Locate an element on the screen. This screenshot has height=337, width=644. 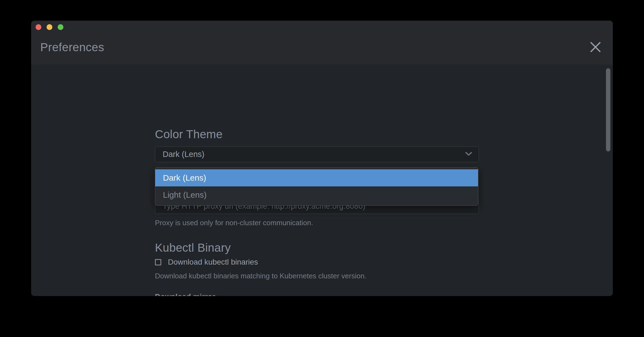
scrollbar-thumb is located at coordinates (608, 110).